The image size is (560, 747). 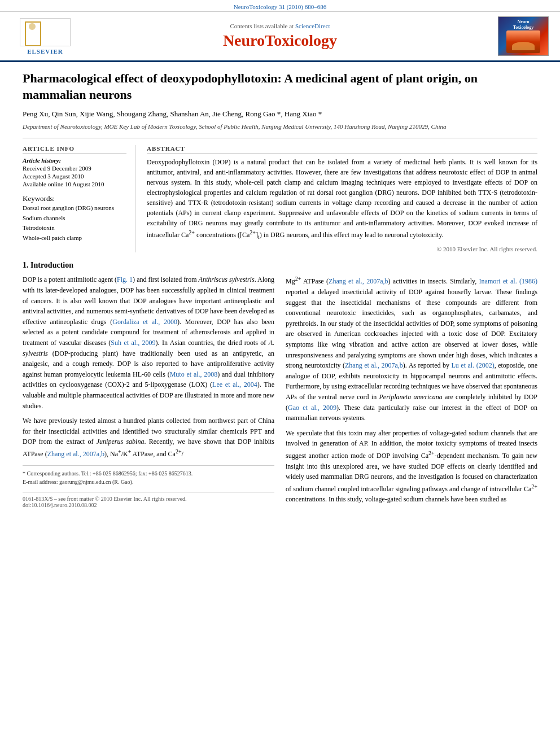 I want to click on accepted-date: Accepted 3 August 2010, so click(x=75, y=176).